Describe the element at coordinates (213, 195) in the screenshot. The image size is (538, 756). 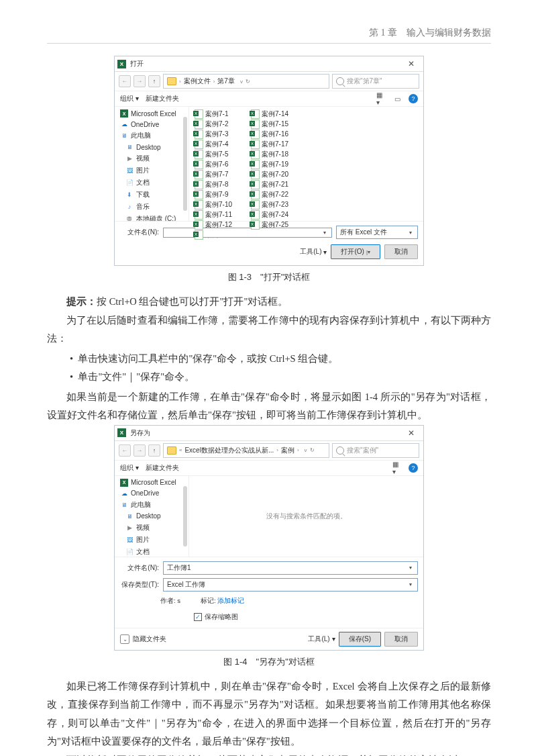
I see `file-item: 案例7-9` at that location.